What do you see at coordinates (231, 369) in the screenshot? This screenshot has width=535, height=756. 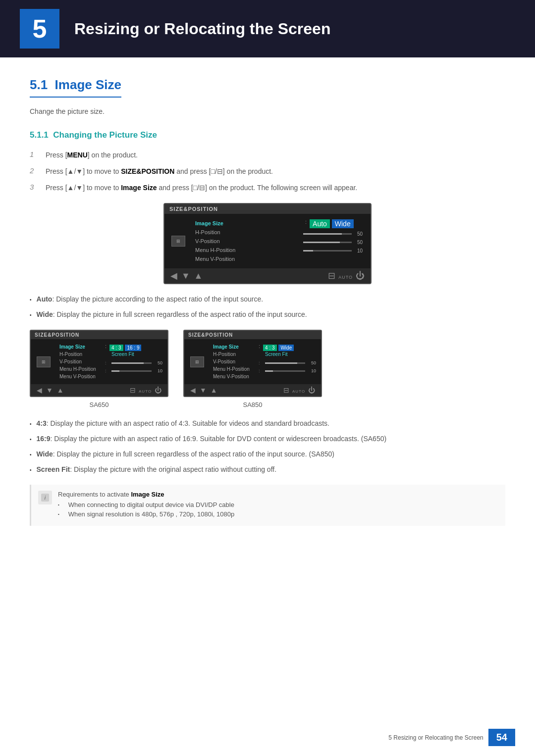 I see `sa850-menu-mh: Menu H-Position` at bounding box center [231, 369].